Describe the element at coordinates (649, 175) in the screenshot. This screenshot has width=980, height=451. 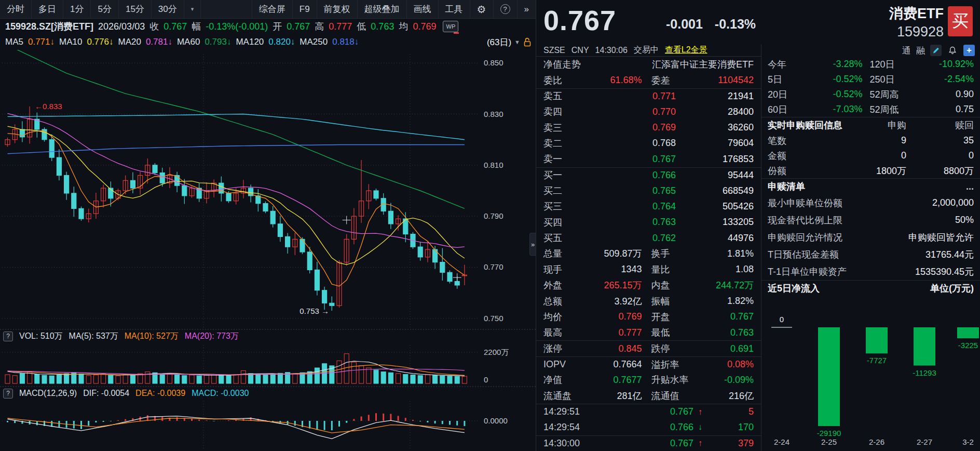
I see `buy-level-row: 买一0.76695444` at that location.